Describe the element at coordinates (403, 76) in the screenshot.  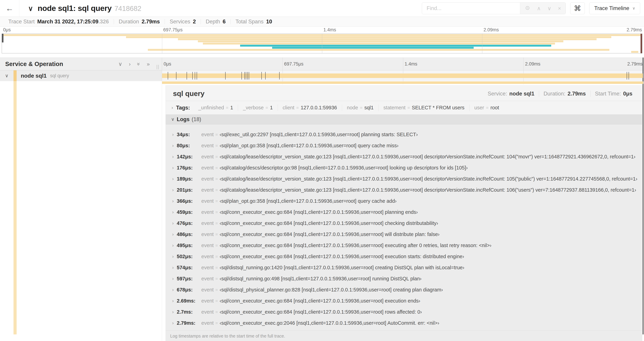
I see `span-row-timeline-cell` at that location.